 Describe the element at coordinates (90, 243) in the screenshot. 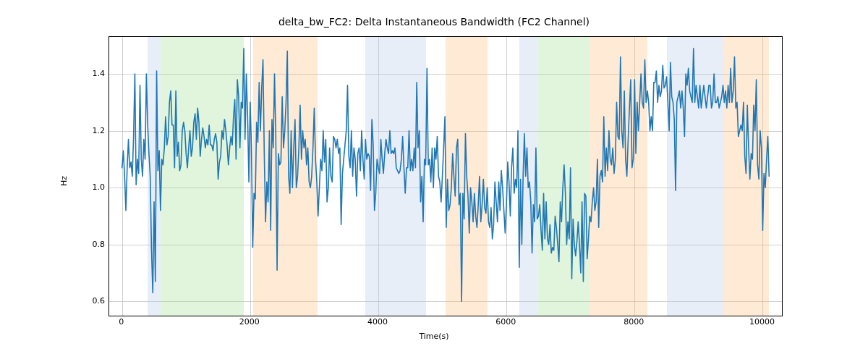

I see `y-tick-label: 0.8` at that location.